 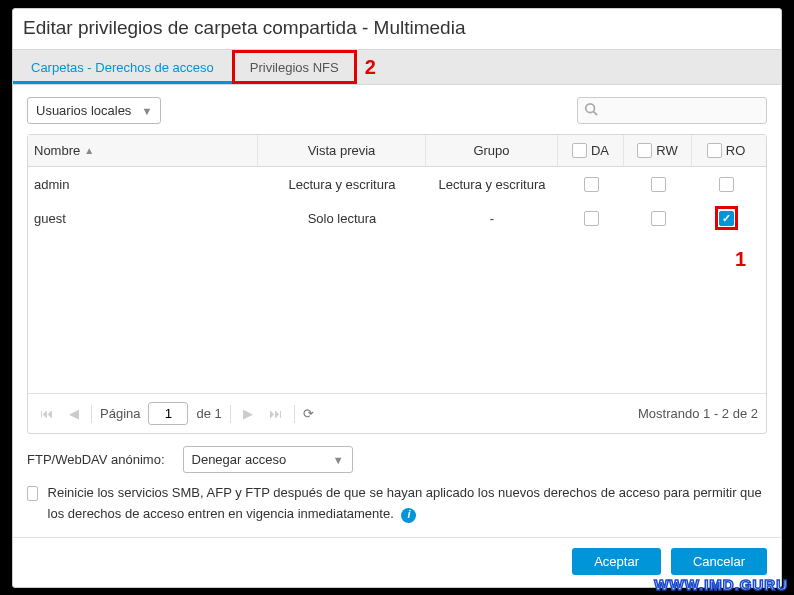 I want to click on col-da-label: DA, so click(x=600, y=150).